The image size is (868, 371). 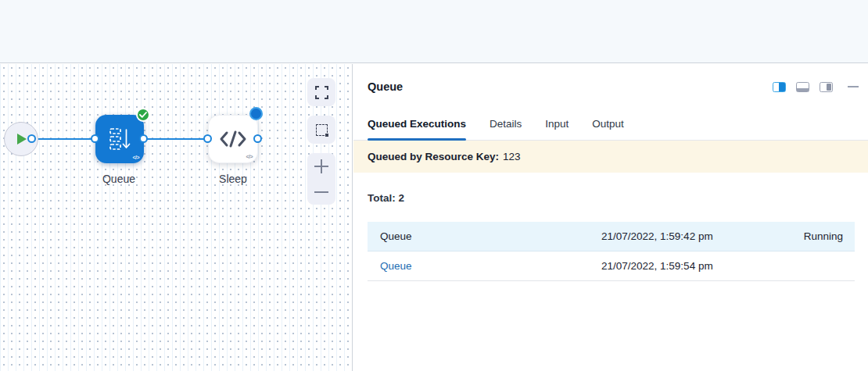 I want to click on panel-layout-controls, so click(x=816, y=87).